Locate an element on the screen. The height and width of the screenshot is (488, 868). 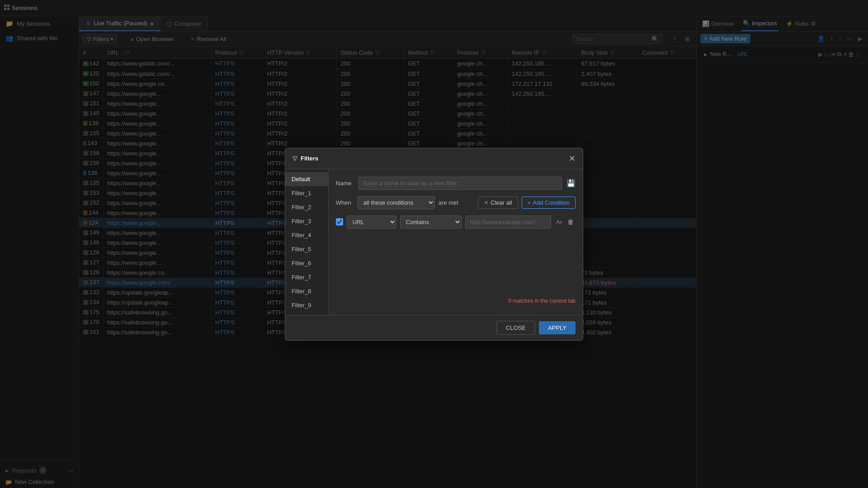
filter-save-icon: 💾 is located at coordinates (571, 183).